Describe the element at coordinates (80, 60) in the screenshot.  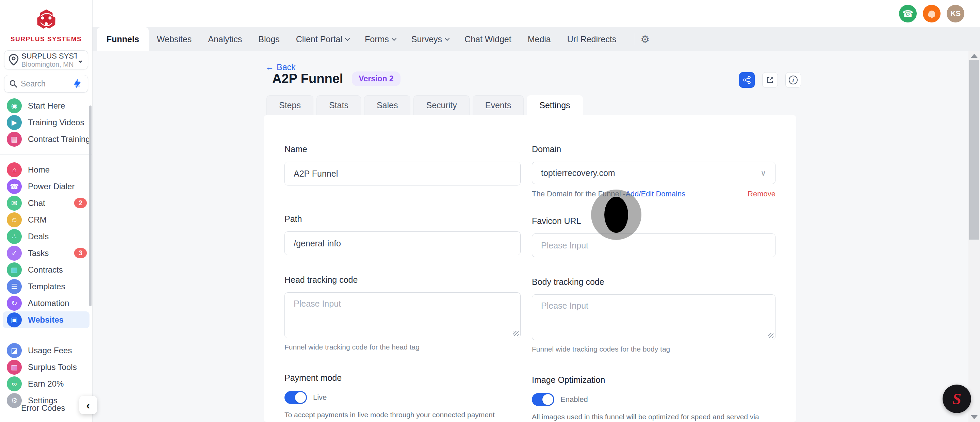
I see `chevron-down-icon: ⌄` at that location.